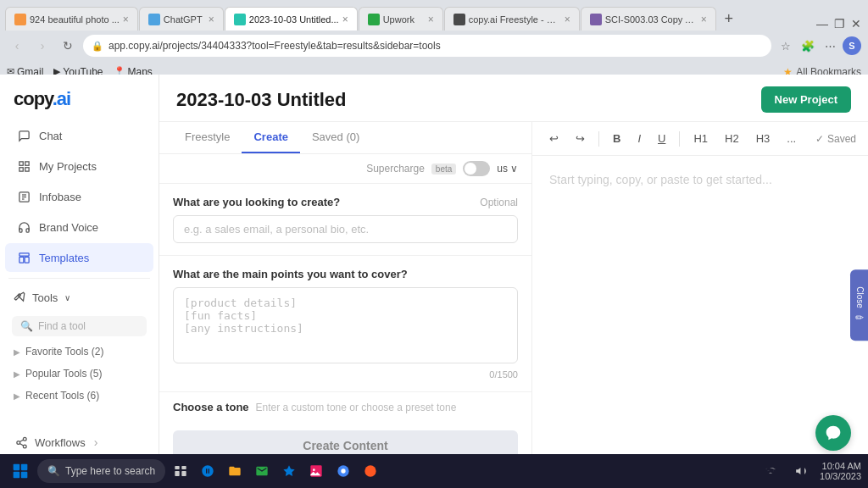  Describe the element at coordinates (24, 136) in the screenshot. I see `chat-icon` at that location.